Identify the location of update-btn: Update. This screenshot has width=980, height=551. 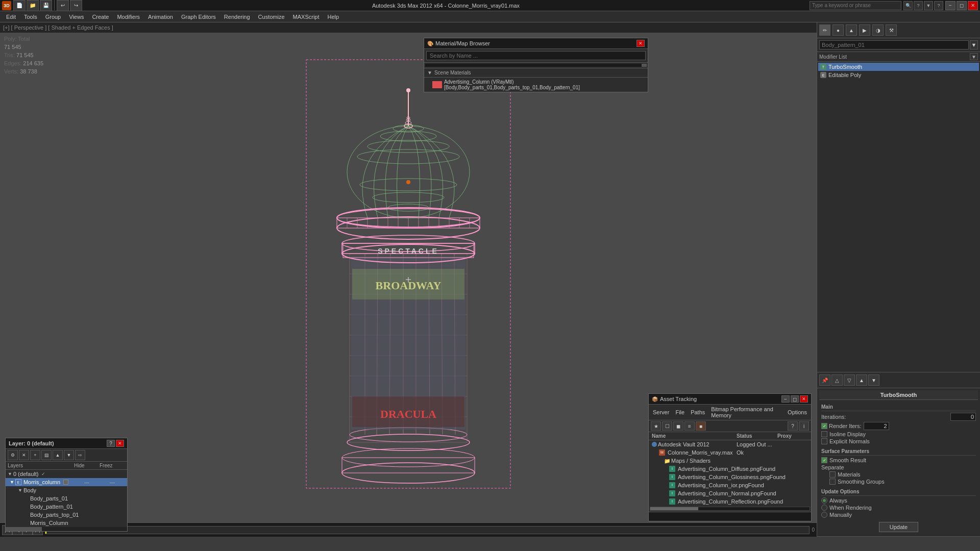
(898, 527).